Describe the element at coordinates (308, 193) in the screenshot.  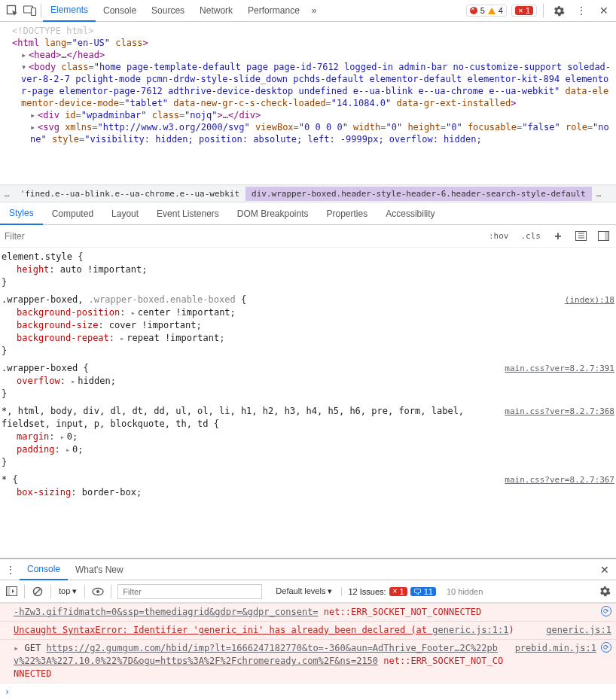
I see `dom-breadcrumb: … ˈfined.e--ua-blink.e--ua-chrome.e--ua-…` at that location.